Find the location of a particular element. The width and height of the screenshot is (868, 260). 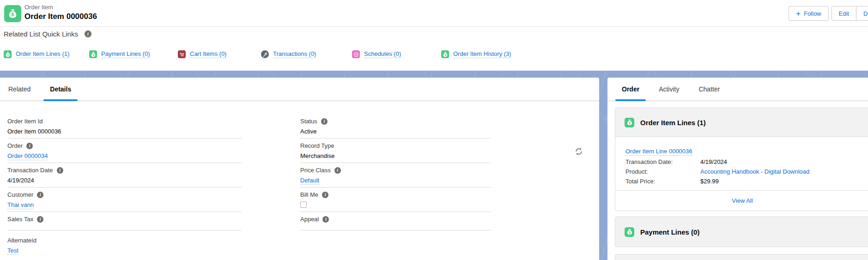

alternateid-link: Test is located at coordinates (13, 251).